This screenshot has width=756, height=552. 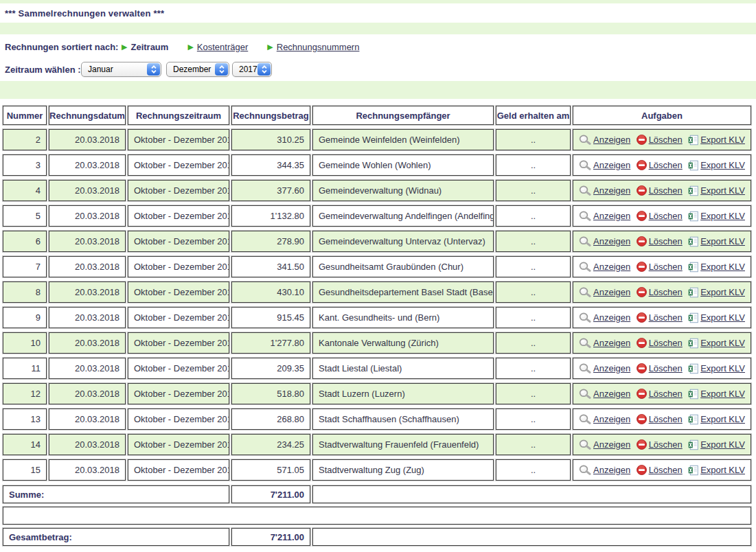 What do you see at coordinates (25, 292) in the screenshot?
I see `cell-nummer: 8` at bounding box center [25, 292].